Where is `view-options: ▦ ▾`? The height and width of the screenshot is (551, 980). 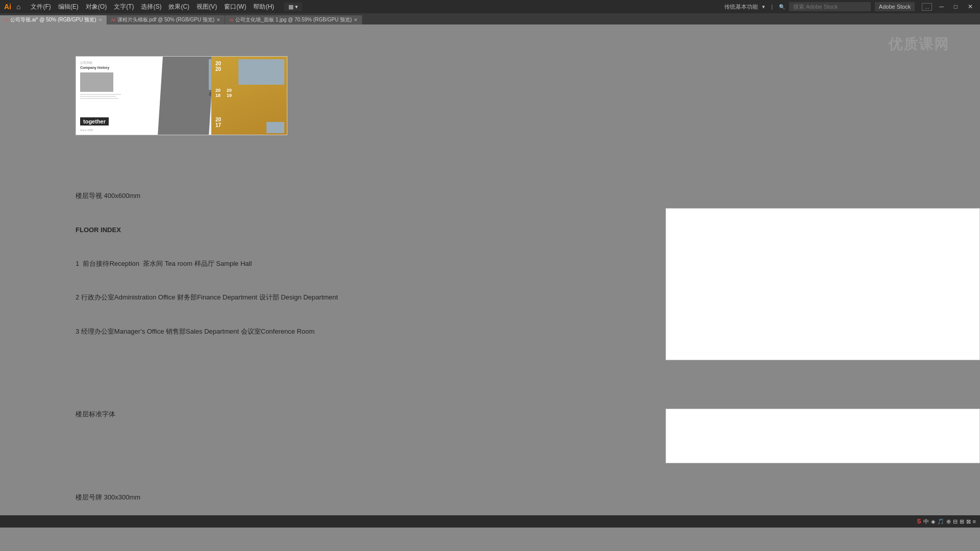 view-options: ▦ ▾ is located at coordinates (293, 7).